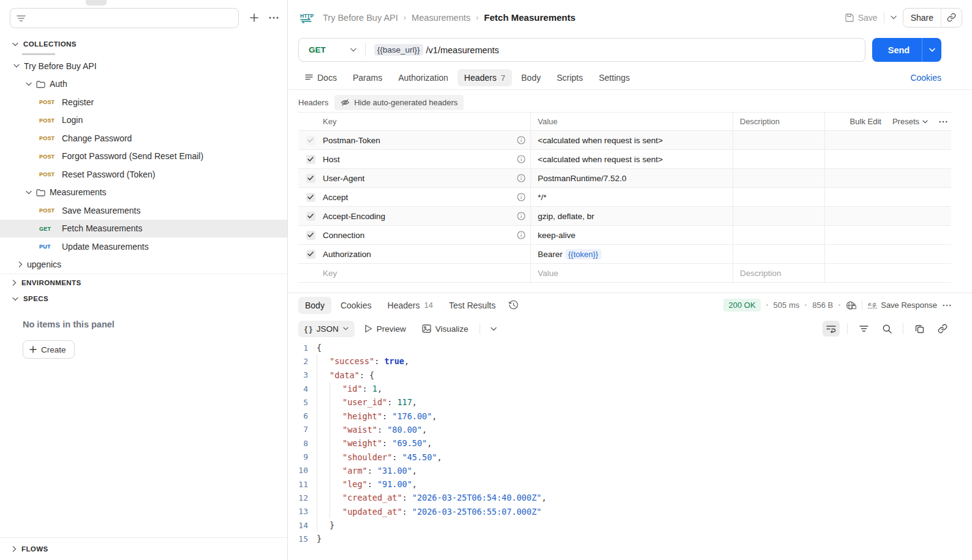  What do you see at coordinates (472, 305) in the screenshot?
I see `response-tab-test-results: Test Results` at bounding box center [472, 305].